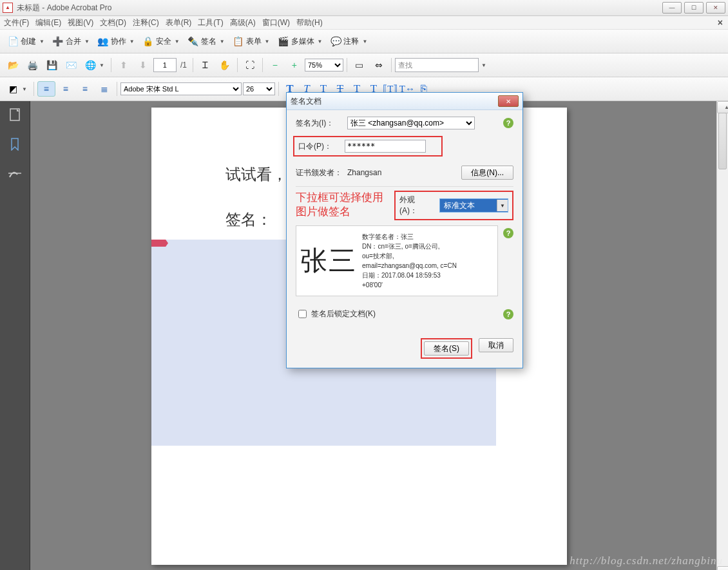 This screenshot has width=728, height=570. Describe the element at coordinates (8, 8) in the screenshot. I see `app-icon: ▲` at that location.